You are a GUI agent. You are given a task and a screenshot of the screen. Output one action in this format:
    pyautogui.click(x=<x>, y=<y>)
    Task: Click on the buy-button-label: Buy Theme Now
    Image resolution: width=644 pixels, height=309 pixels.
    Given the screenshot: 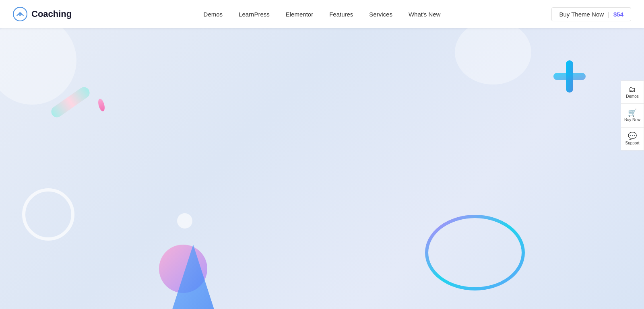 What is the action you would take?
    pyautogui.click(x=581, y=14)
    